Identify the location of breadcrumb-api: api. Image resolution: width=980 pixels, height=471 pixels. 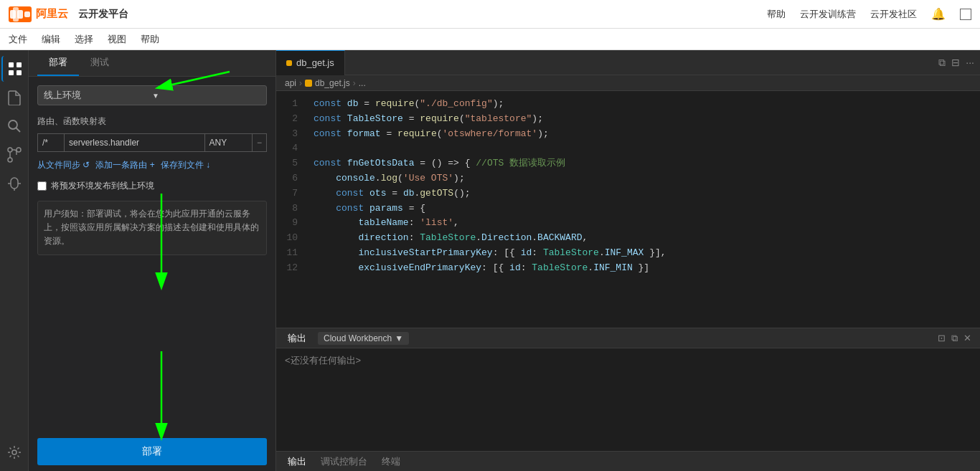
(291, 83).